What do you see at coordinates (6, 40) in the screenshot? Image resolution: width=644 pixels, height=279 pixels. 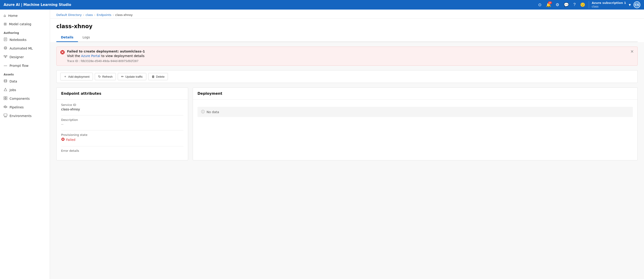 I see `notebook-icon` at bounding box center [6, 40].